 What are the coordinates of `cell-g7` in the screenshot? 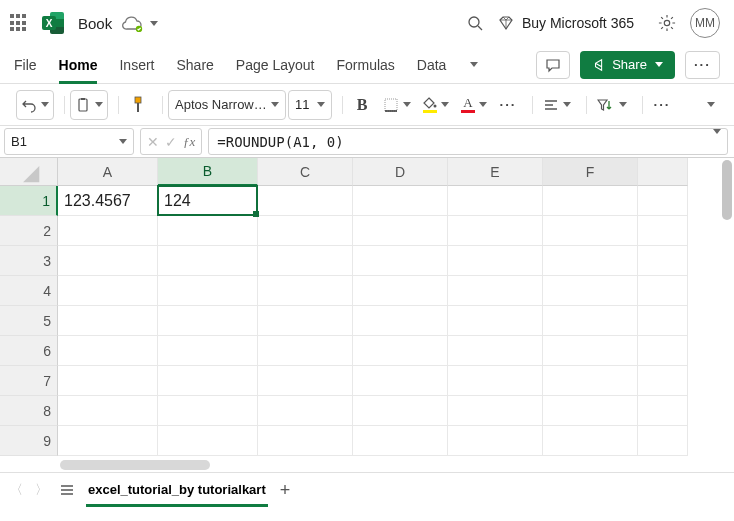 It's located at (663, 381).